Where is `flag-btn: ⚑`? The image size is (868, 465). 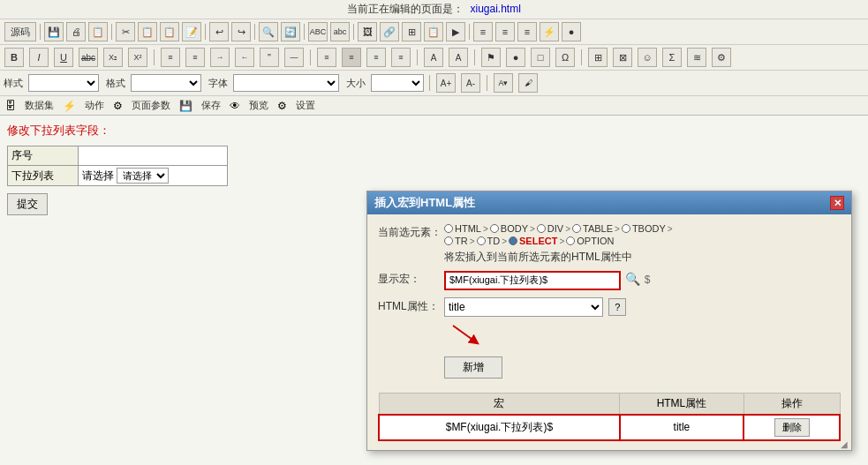
flag-btn: ⚑ is located at coordinates (491, 57).